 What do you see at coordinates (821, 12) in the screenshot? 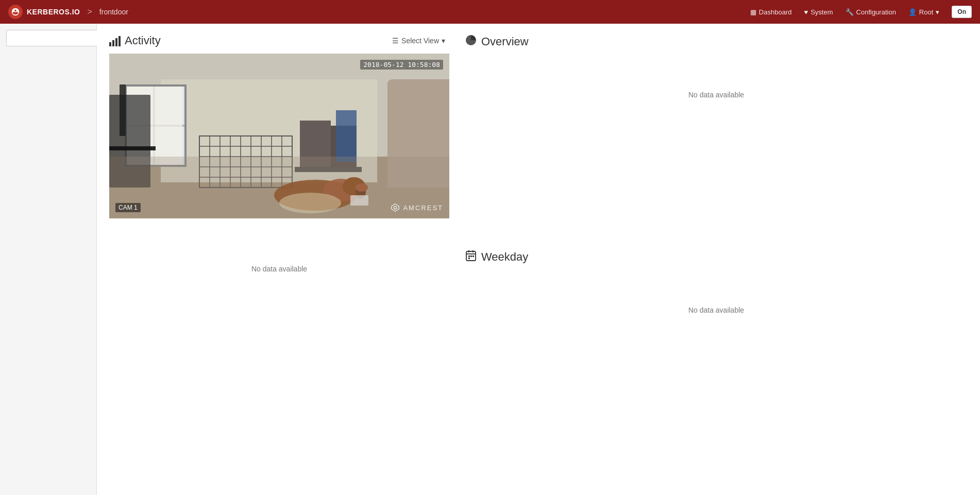
I see `system-label: System` at bounding box center [821, 12].